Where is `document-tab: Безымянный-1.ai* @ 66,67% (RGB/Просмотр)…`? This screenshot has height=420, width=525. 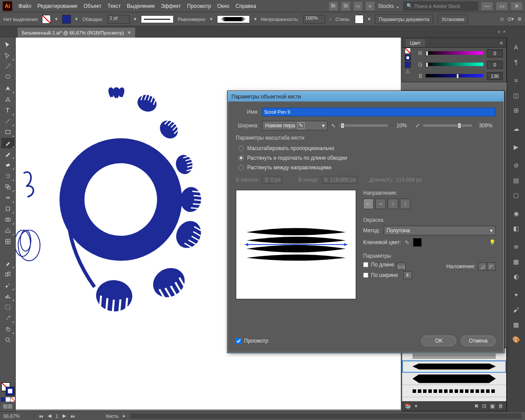 document-tab: Безымянный-1.ai* @ 66,67% (RGB/Просмотр)… is located at coordinates (76, 32).